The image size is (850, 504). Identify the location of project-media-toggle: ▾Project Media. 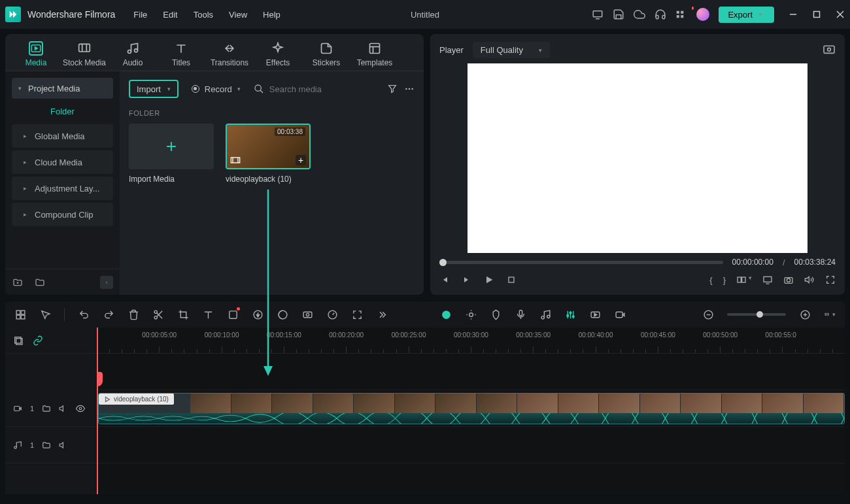
(63, 88).